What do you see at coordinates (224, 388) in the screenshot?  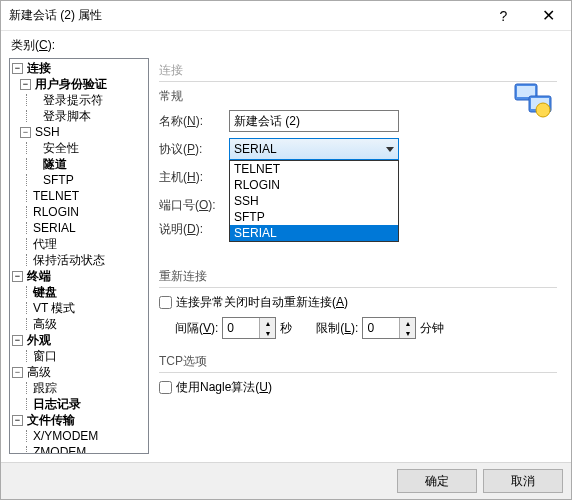 I see `nagle-label: 使用Nagle算法(U)` at bounding box center [224, 388].